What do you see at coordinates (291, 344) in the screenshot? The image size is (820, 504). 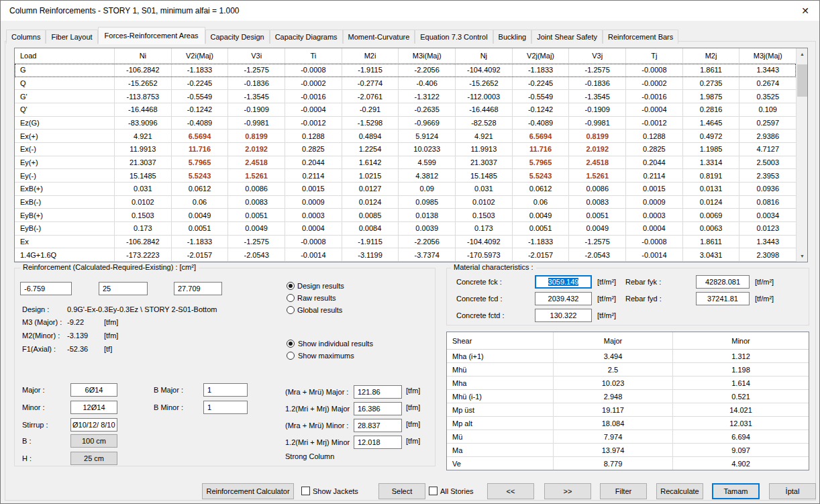 I see `show-individual-results-radio` at bounding box center [291, 344].